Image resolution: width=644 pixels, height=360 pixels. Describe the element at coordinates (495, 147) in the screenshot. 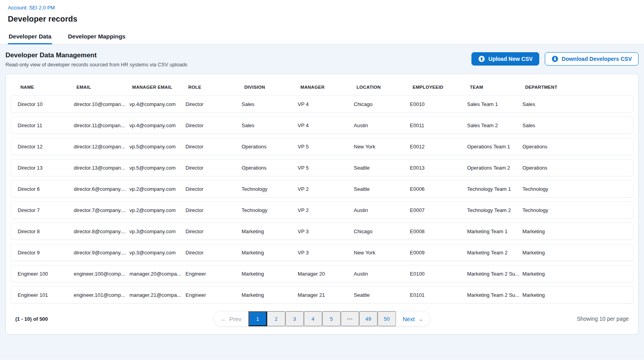

I see `cell-team: Operations Team 1` at that location.